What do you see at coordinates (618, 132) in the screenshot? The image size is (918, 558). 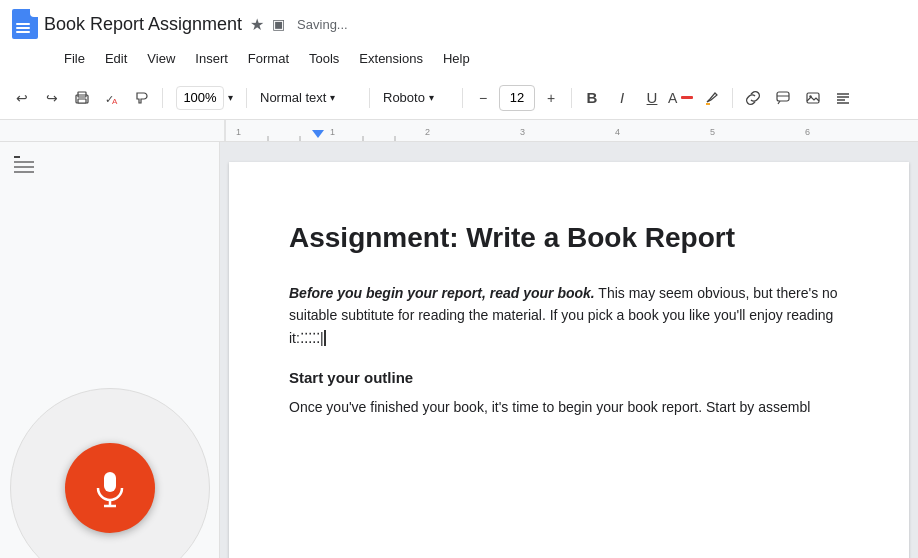 I see `svg-text: 4` at bounding box center [618, 132].